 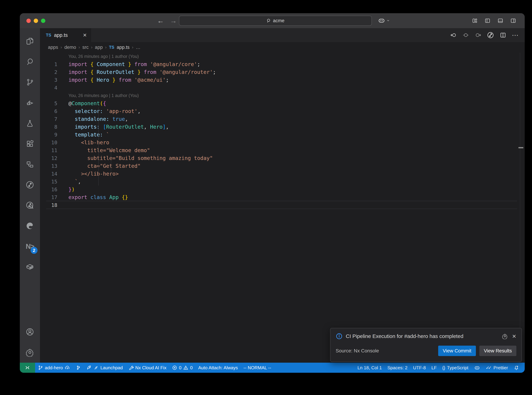 What do you see at coordinates (86, 47) in the screenshot?
I see `breadcrumb-item: src` at bounding box center [86, 47].